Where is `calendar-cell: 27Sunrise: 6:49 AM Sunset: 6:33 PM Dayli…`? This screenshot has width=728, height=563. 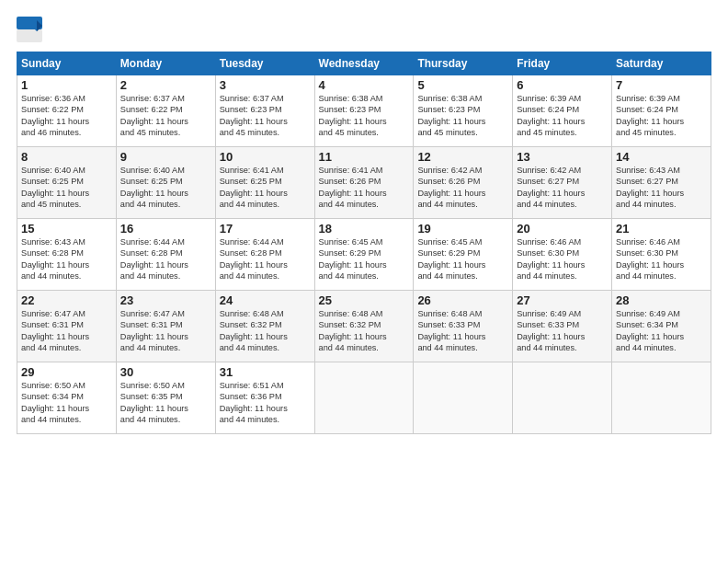 calendar-cell: 27Sunrise: 6:49 AM Sunset: 6:33 PM Dayli… is located at coordinates (563, 327).